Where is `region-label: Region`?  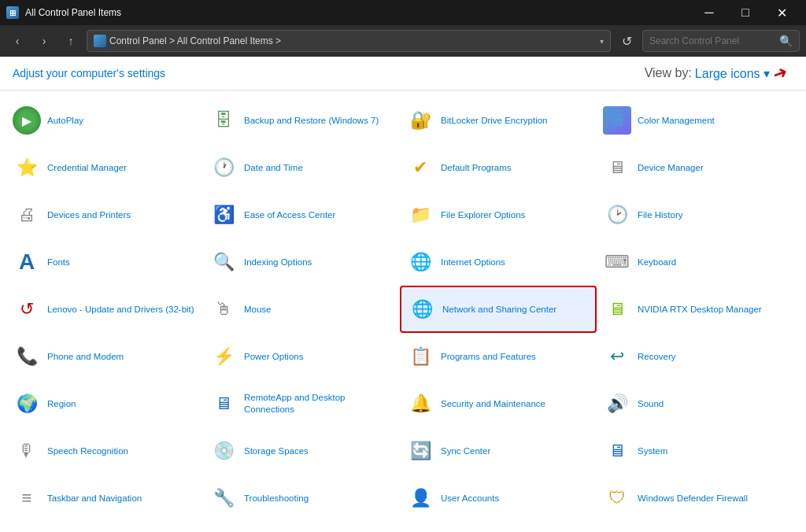
region-label: Region is located at coordinates (61, 405).